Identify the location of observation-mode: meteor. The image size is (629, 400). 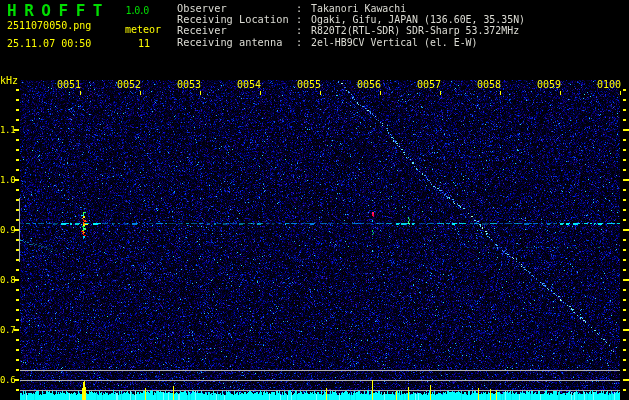
(143, 30).